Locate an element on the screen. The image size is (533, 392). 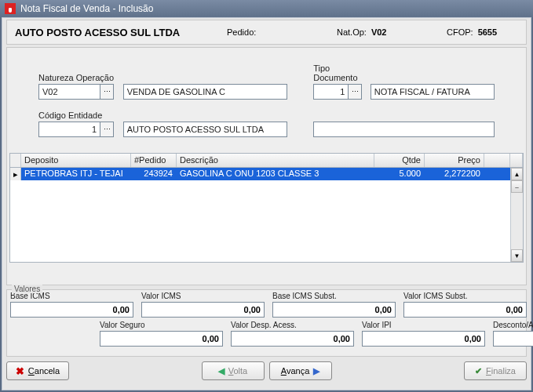
cancel-label-u: C is located at coordinates (31, 371).